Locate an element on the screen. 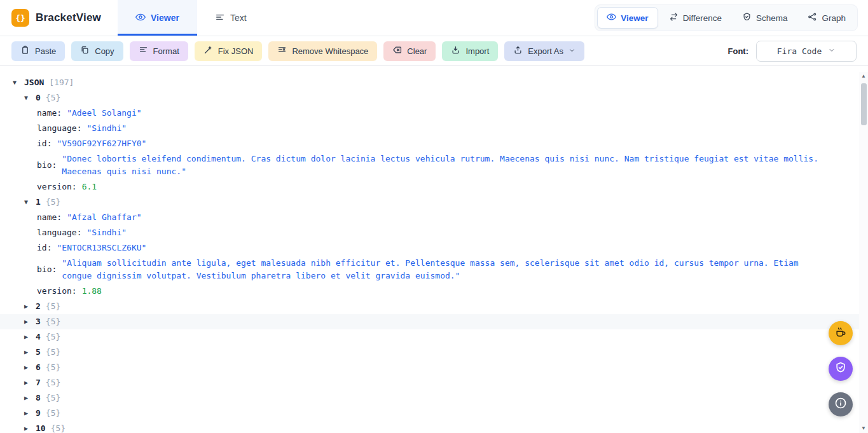 The width and height of the screenshot is (868, 433). json-string-value: Adeel Solangi is located at coordinates (122, 113).